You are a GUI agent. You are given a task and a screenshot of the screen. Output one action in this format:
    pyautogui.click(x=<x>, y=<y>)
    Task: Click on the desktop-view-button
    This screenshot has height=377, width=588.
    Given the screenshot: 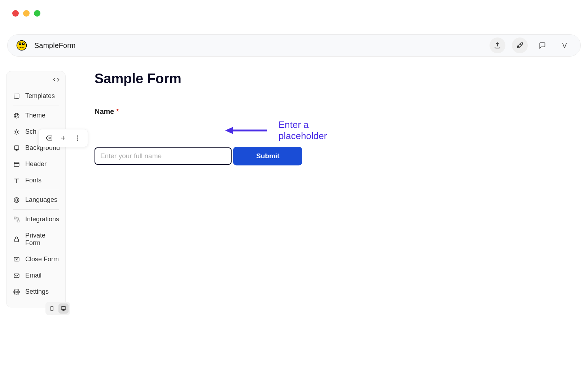 What is the action you would take?
    pyautogui.click(x=63, y=309)
    